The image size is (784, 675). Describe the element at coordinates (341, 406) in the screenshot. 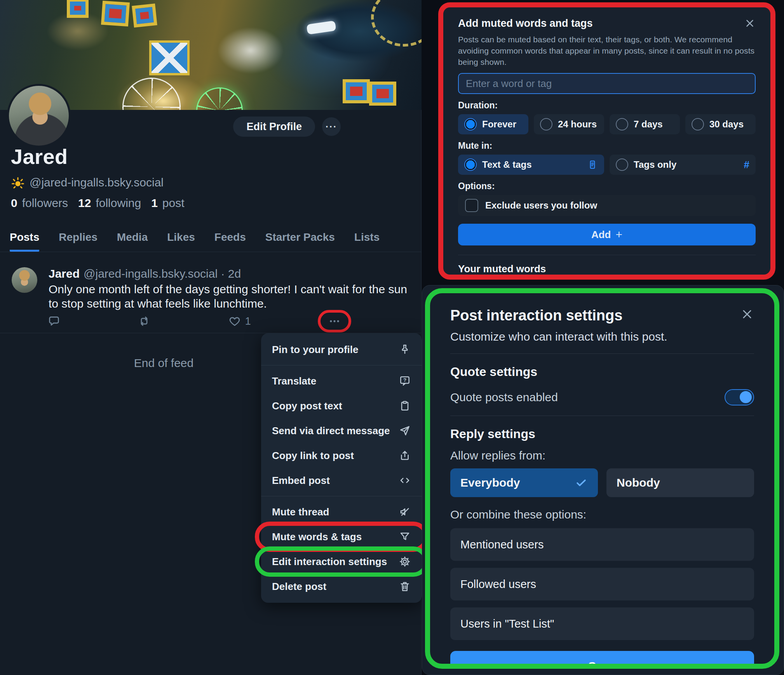

I see `menu-item-copy-post-text: Copy post text` at that location.